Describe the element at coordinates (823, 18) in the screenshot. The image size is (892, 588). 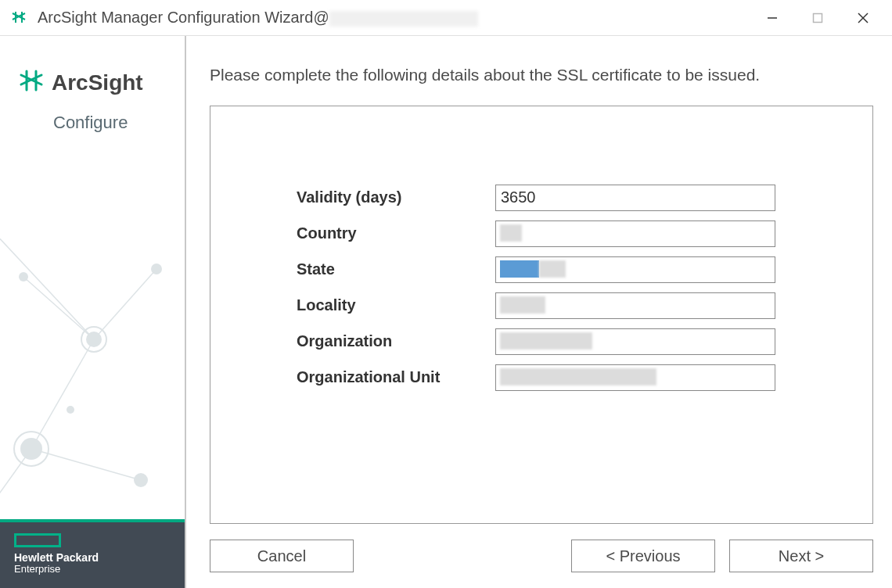
I see `window-controls` at that location.